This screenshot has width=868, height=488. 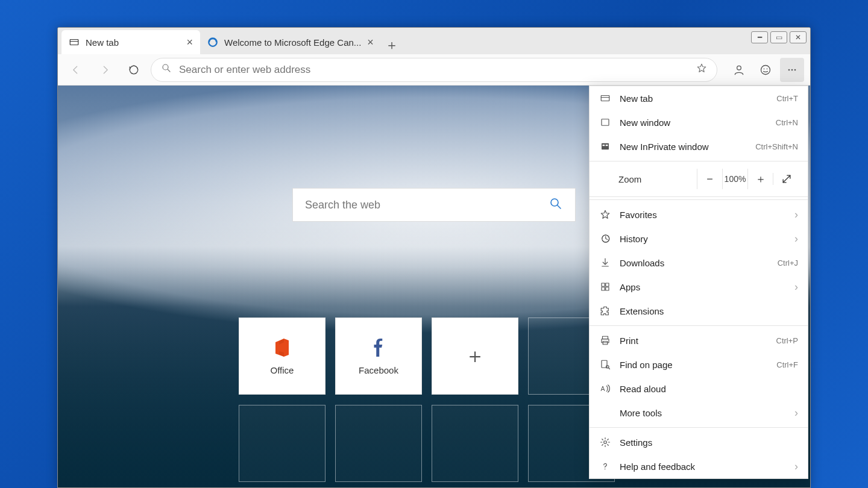 I want to click on zoom-out-button: −, so click(x=709, y=179).